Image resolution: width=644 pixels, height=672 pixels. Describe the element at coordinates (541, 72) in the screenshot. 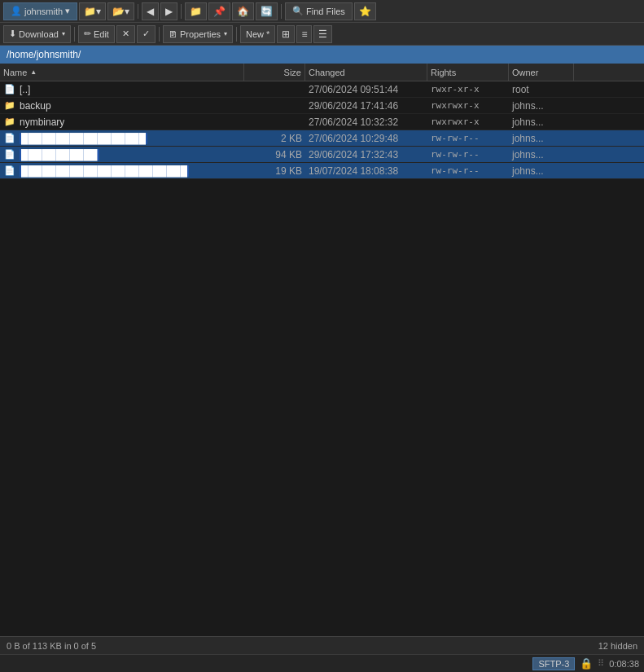

I see `col-header-owner: Owner` at that location.